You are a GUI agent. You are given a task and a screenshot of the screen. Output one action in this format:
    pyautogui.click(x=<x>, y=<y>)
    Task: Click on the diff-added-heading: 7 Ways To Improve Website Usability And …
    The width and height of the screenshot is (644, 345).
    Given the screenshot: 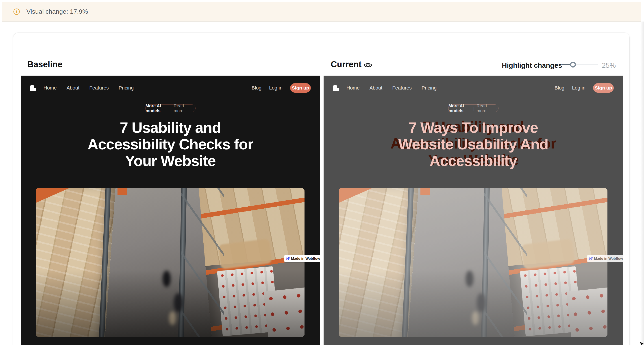 What is the action you would take?
    pyautogui.click(x=473, y=144)
    